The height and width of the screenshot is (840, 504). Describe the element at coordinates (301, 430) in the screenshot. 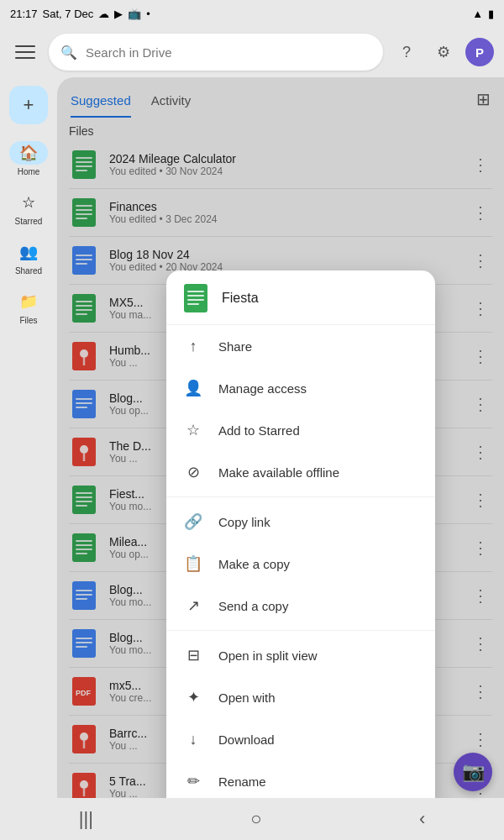

I see `context-menu-item-add-starred: ☆ Add to Starred` at that location.